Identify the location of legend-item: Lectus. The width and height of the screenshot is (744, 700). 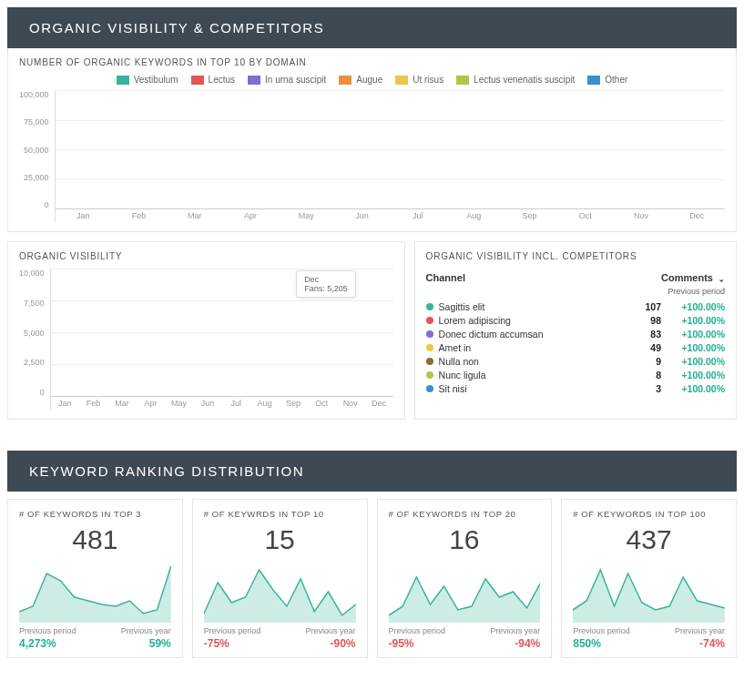
(213, 80).